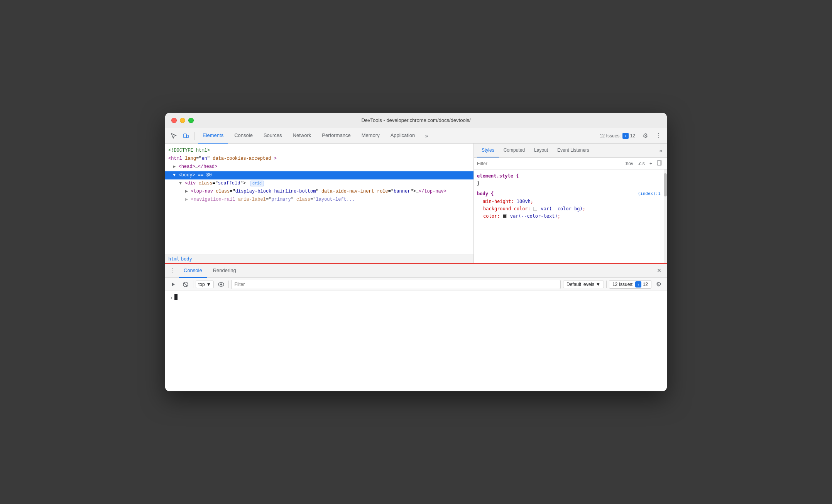 This screenshot has width=832, height=504. What do you see at coordinates (257, 184) in the screenshot?
I see `grid-badge: grid` at bounding box center [257, 184].